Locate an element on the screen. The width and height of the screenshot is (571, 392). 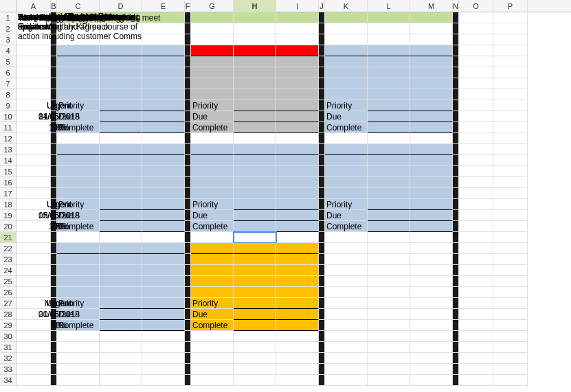
row-header-18: 18 is located at coordinates (8, 205).